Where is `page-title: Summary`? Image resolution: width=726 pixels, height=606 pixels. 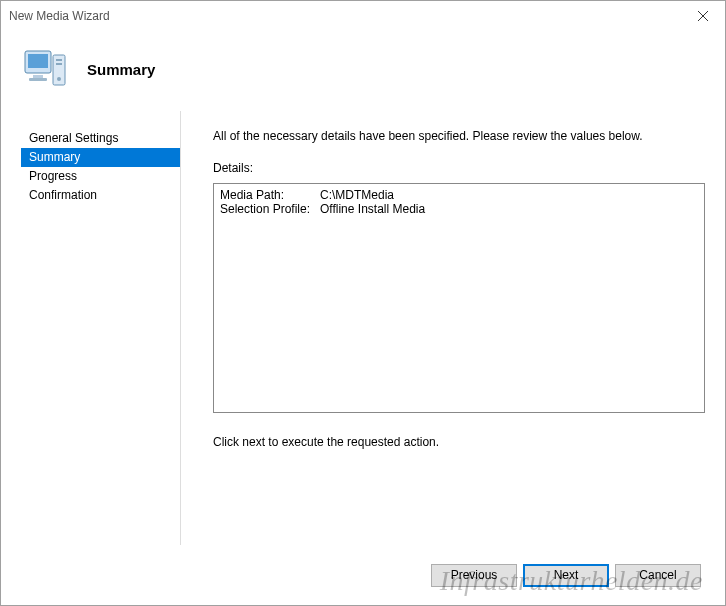 page-title: Summary is located at coordinates (121, 70).